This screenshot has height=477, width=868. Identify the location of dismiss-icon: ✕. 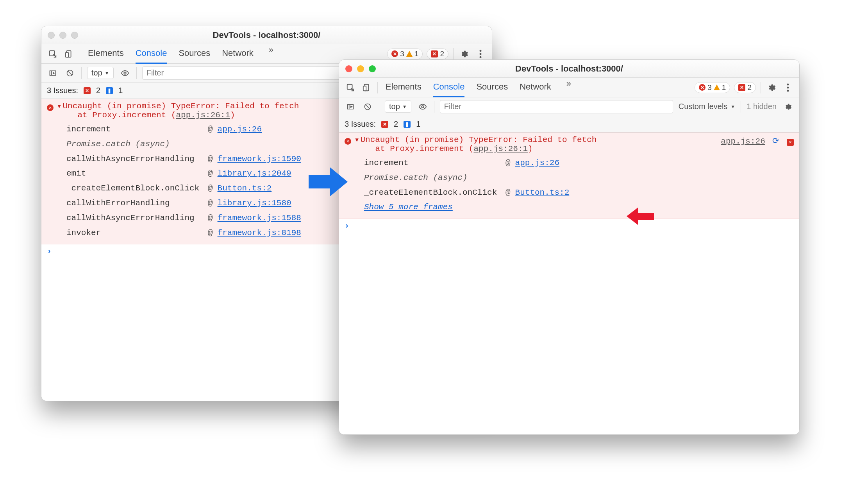
(790, 142).